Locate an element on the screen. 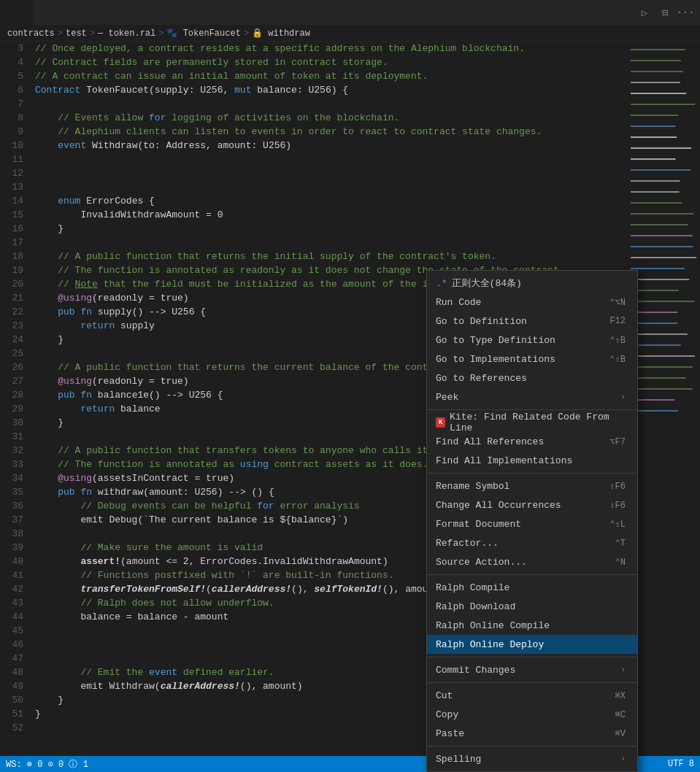 Image resolution: width=700 pixels, height=772 pixels. menu-item-left: Copy is located at coordinates (447, 715).